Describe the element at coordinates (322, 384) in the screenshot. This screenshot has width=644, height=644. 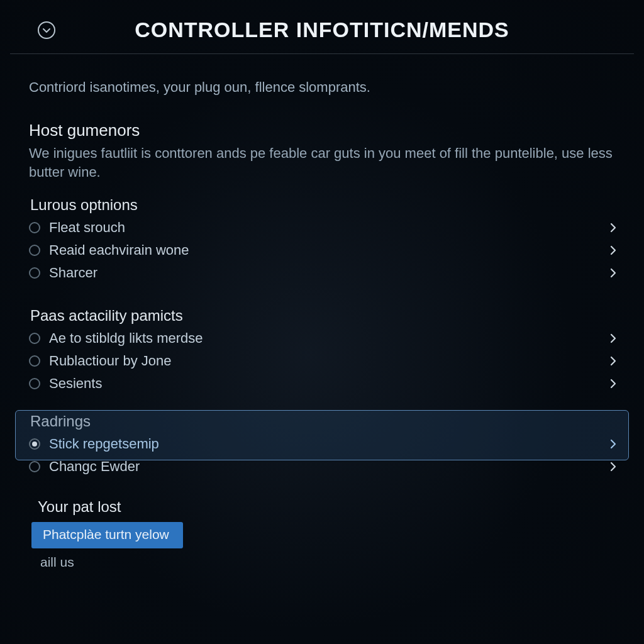
I see `option-sesients: Sesients` at that location.